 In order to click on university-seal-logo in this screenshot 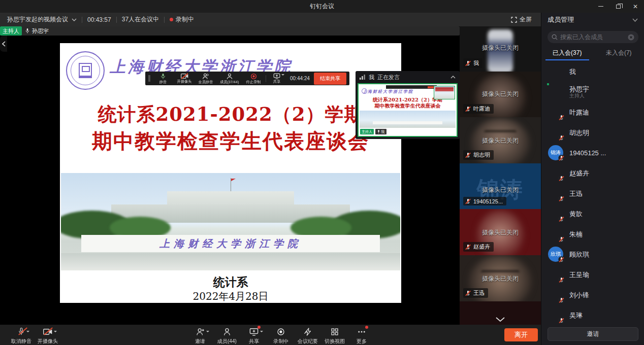, I will do `click(85, 71)`.